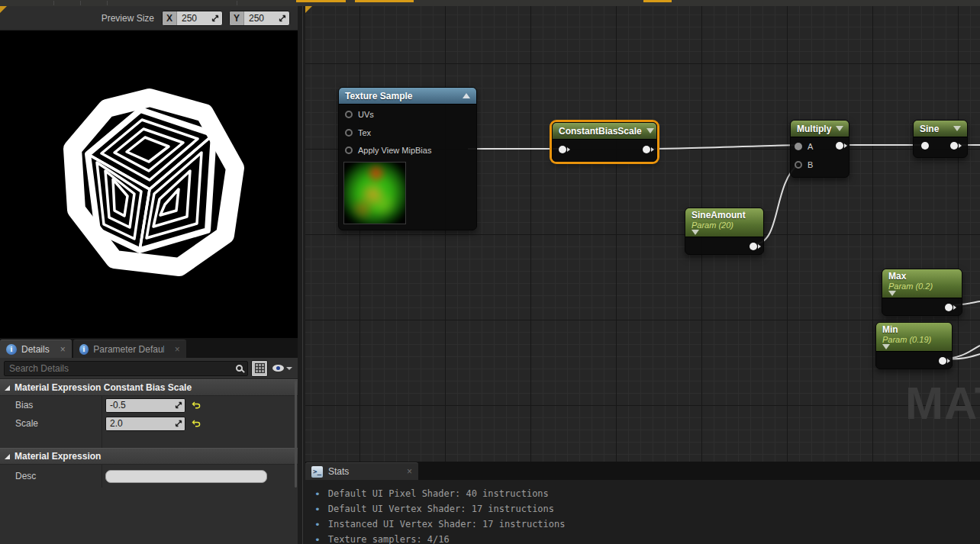 The height and width of the screenshot is (544, 980). What do you see at coordinates (647, 494) in the screenshot?
I see `stats-line: • Default UI Pixel Shader: 40 instructio…` at bounding box center [647, 494].